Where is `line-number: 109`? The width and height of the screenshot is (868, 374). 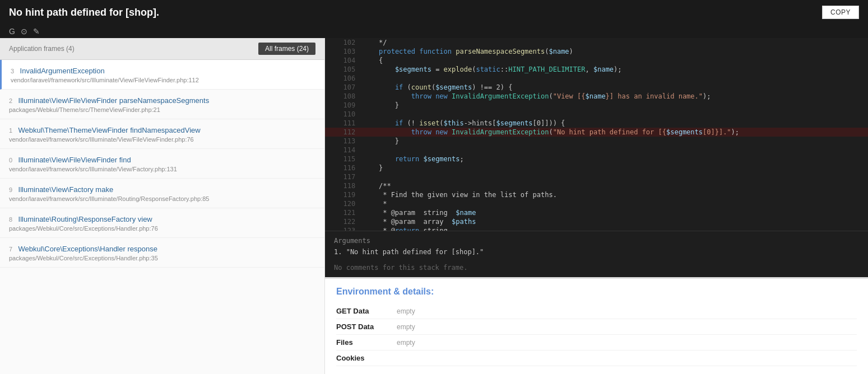 line-number: 109 is located at coordinates (344, 105).